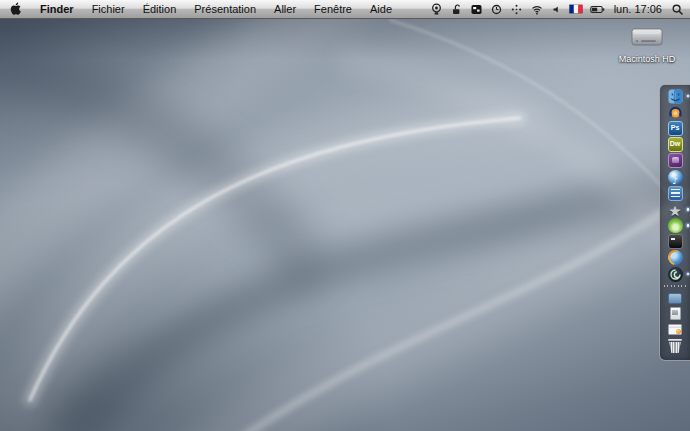 The height and width of the screenshot is (431, 690). I want to click on minimized-window-icon, so click(675, 330).